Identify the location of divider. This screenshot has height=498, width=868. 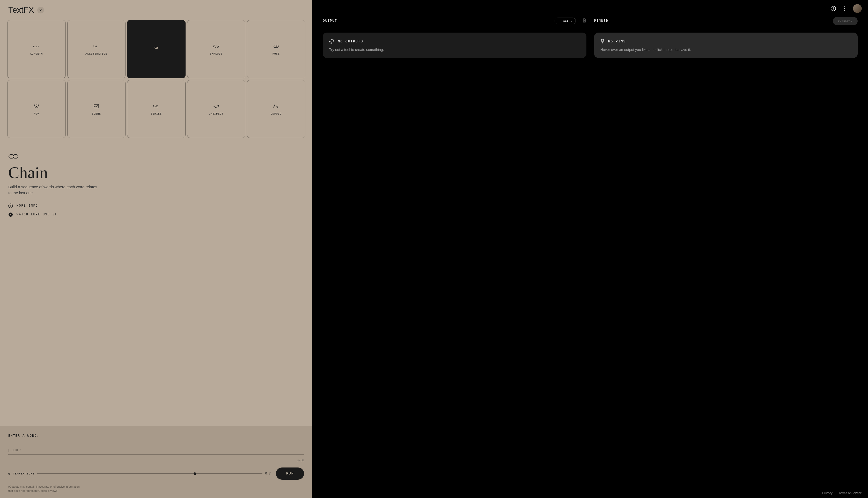
(579, 21).